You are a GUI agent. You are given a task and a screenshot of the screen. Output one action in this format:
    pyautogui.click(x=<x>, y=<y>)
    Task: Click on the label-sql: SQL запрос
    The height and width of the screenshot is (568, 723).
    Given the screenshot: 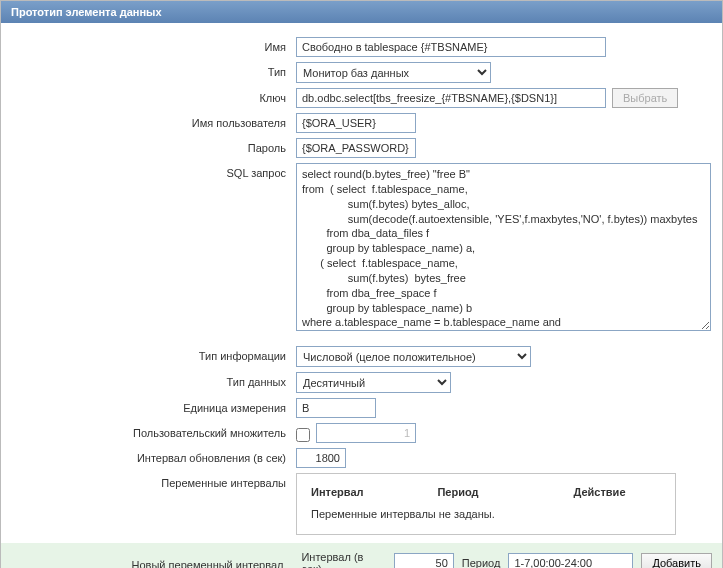 What is the action you would take?
    pyautogui.click(x=154, y=171)
    